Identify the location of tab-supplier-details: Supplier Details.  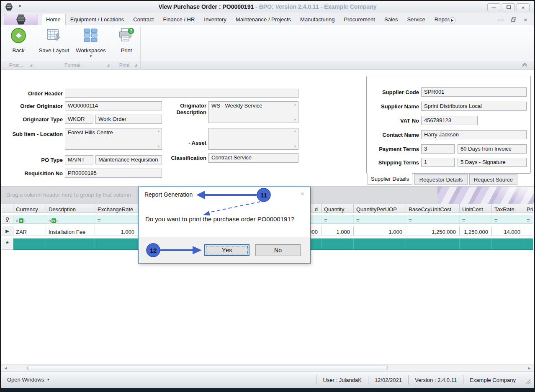
(390, 179).